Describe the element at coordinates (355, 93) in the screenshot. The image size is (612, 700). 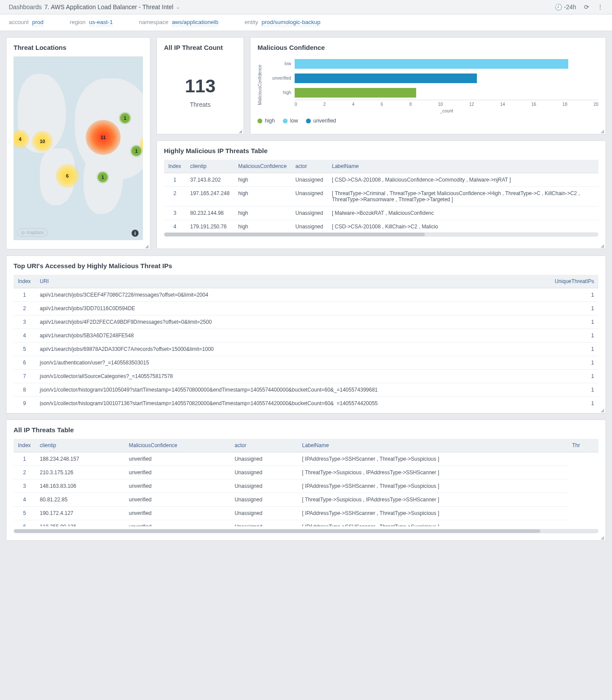
I see `bar-high` at that location.